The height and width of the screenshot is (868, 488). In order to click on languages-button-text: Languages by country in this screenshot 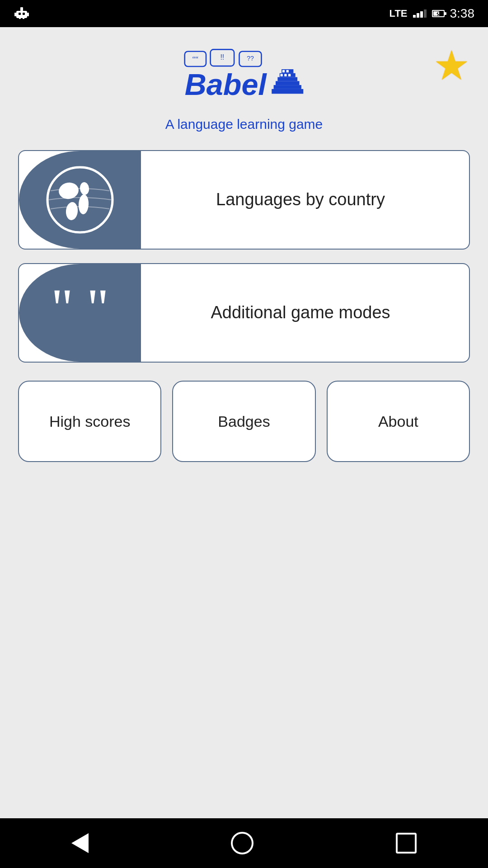, I will do `click(300, 200)`.